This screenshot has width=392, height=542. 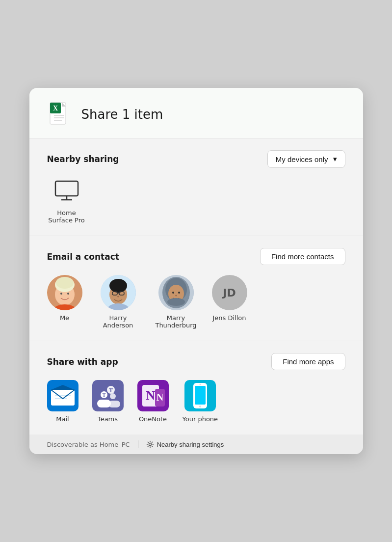 What do you see at coordinates (108, 419) in the screenshot?
I see `app-label-teams: Teams` at bounding box center [108, 419].